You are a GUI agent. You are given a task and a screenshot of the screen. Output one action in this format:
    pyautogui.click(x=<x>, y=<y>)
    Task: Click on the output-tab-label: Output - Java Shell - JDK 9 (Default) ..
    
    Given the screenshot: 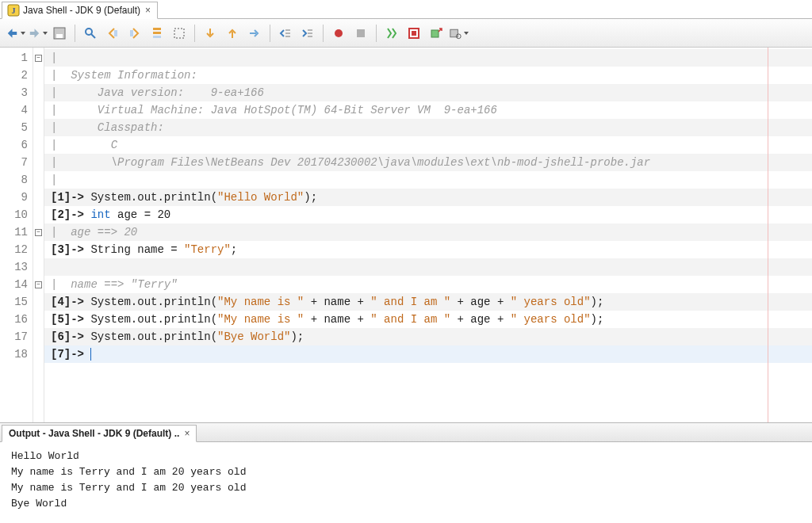 What is the action you would take?
    pyautogui.click(x=94, y=433)
    